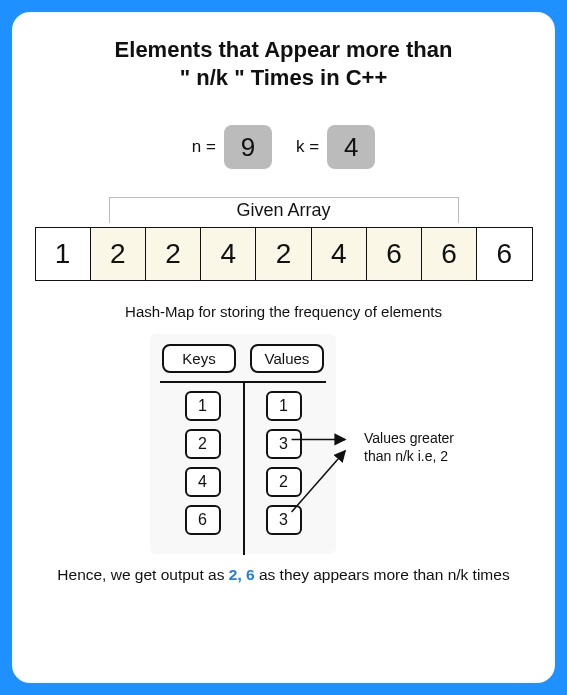 The height and width of the screenshot is (695, 567). What do you see at coordinates (284, 64) in the screenshot?
I see `page-title: Elements that Appear more than " n/k " T…` at bounding box center [284, 64].